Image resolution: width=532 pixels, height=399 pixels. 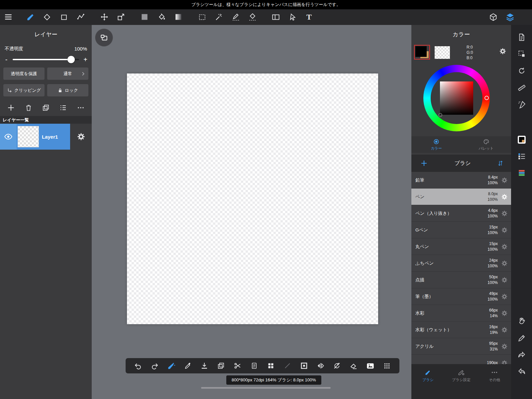 I want to click on fill-bucket-icon, so click(x=161, y=17).